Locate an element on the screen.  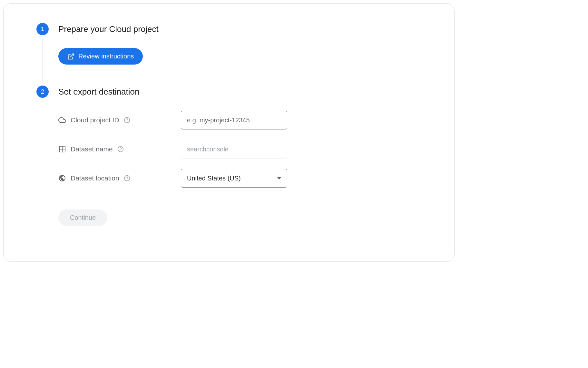
table-icon is located at coordinates (62, 149).